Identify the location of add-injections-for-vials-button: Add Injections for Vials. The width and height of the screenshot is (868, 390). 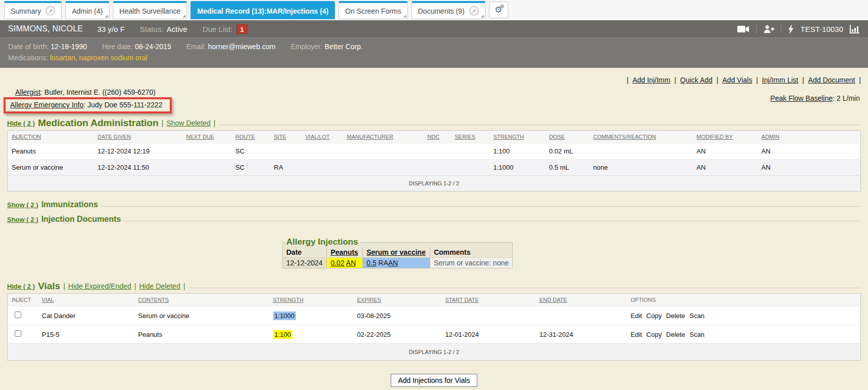
(434, 380).